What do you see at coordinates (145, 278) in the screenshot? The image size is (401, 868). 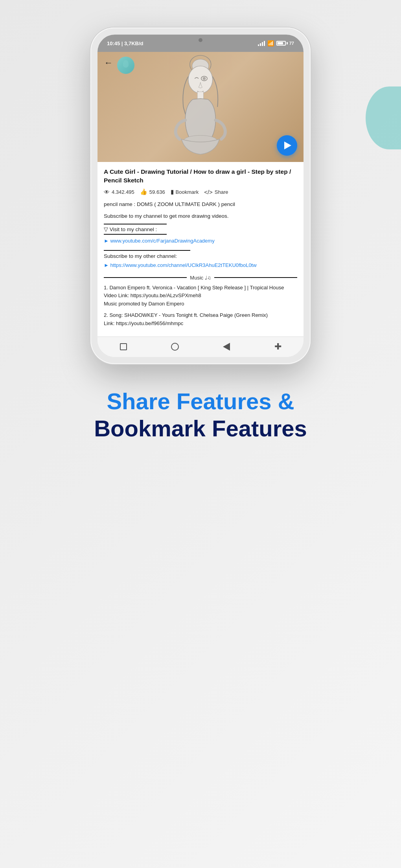 I see `music-line-left` at bounding box center [145, 278].